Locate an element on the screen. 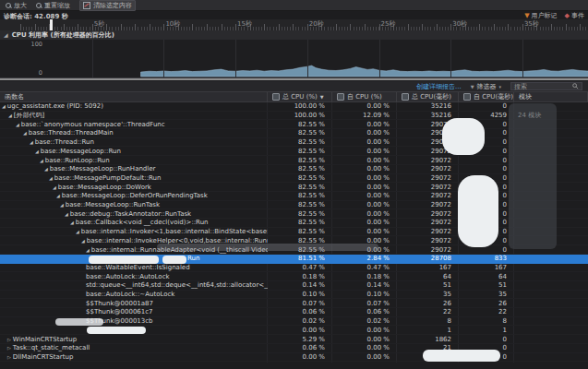 This screenshot has width=588, height=369. column-header-cpu-2: 自 CPU (%) is located at coordinates (365, 97).